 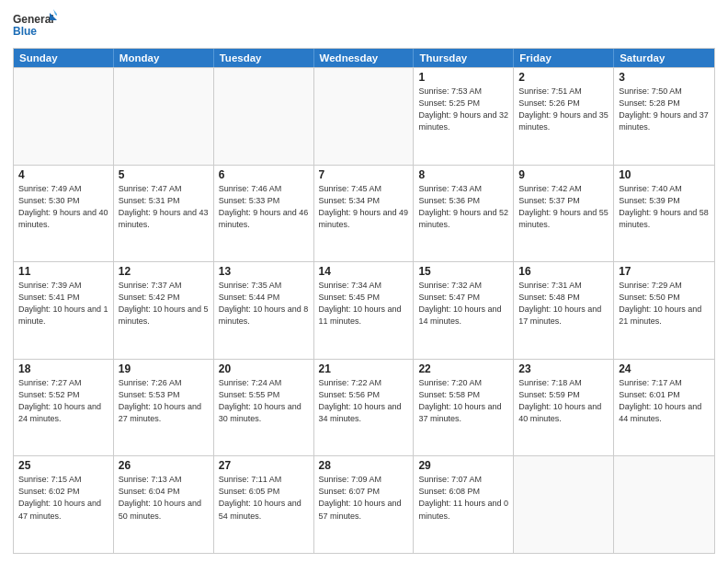 What do you see at coordinates (364, 311) in the screenshot?
I see `calendar-day-14: 14Sunrise: 7:34 AM Sunset: 5:45 PM Dayli…` at bounding box center [364, 311].